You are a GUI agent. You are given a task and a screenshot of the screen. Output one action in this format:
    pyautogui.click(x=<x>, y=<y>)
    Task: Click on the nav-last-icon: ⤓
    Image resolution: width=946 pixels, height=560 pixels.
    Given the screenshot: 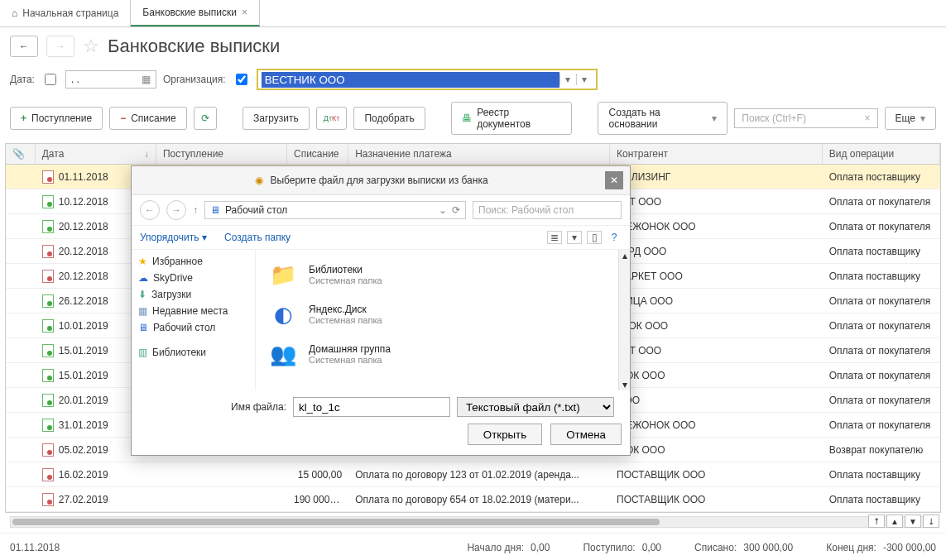 What is the action you would take?
    pyautogui.click(x=931, y=521)
    